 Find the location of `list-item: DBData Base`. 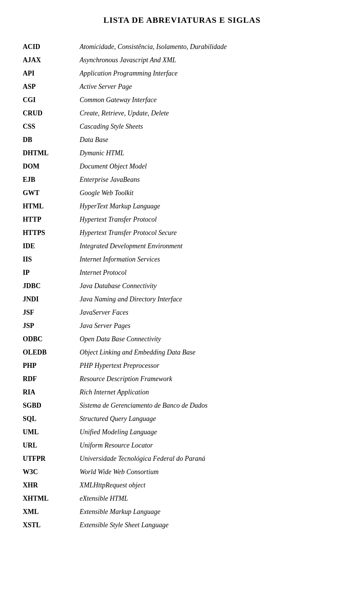

list-item: DBData Base is located at coordinates (182, 140).